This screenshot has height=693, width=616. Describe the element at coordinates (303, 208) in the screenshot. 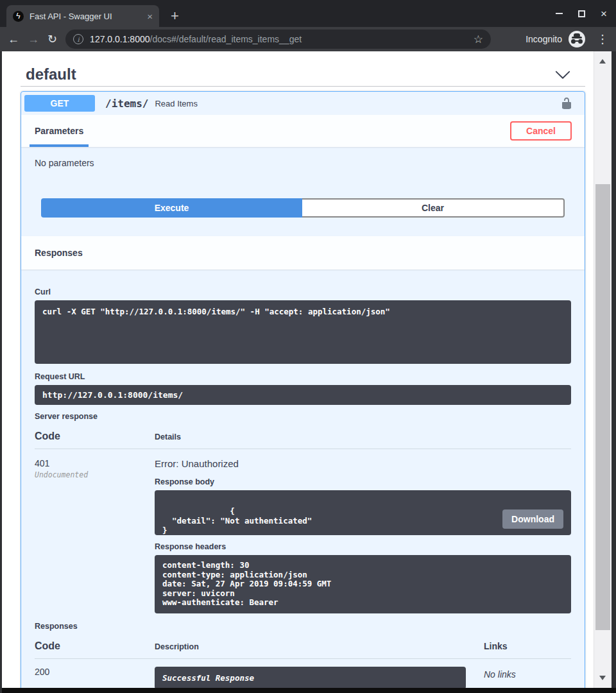

I see `execute-button-group: Execute Clear` at that location.